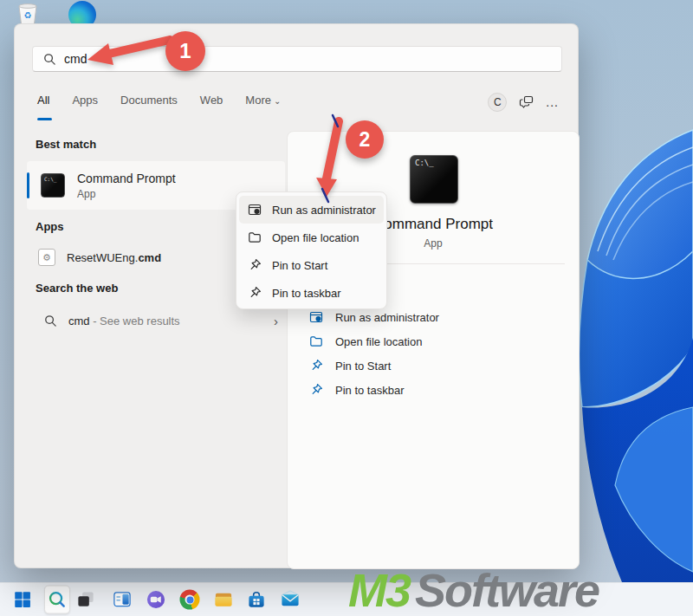 This screenshot has height=616, width=693. I want to click on step-2-badge: 2, so click(365, 139).